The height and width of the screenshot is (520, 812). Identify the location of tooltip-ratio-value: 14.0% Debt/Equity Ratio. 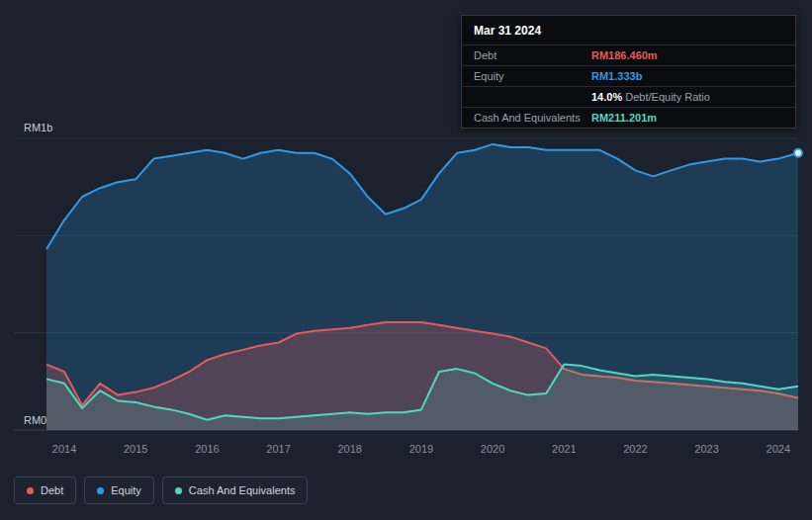
(687, 97).